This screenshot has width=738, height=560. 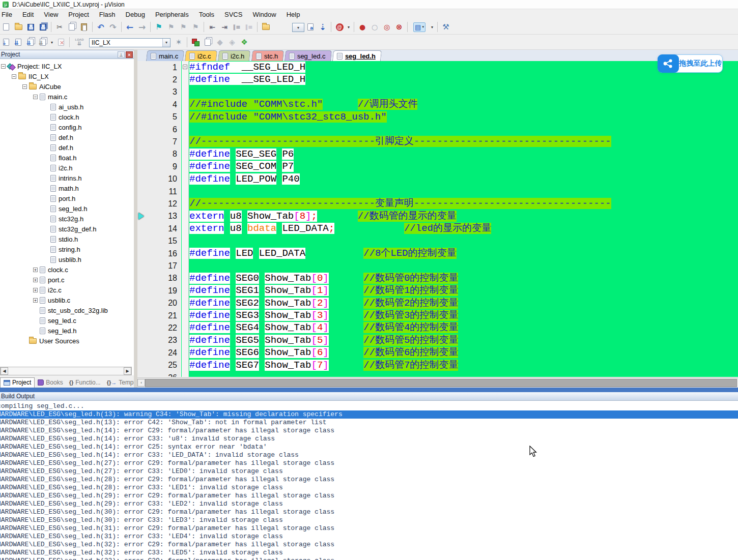 What do you see at coordinates (172, 15) in the screenshot?
I see `menu-peripherals: Peripherals` at bounding box center [172, 15].